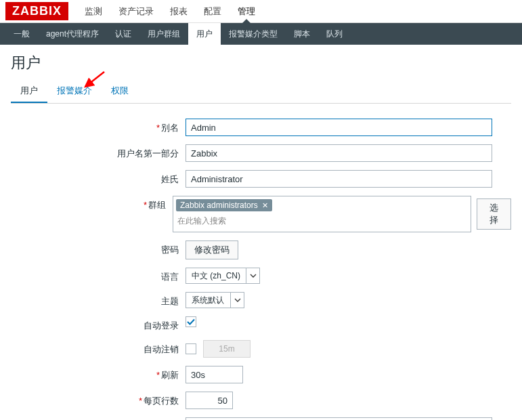  What do you see at coordinates (261, 92) in the screenshot?
I see `tabs: 用户 报警媒介 权限` at bounding box center [261, 92].